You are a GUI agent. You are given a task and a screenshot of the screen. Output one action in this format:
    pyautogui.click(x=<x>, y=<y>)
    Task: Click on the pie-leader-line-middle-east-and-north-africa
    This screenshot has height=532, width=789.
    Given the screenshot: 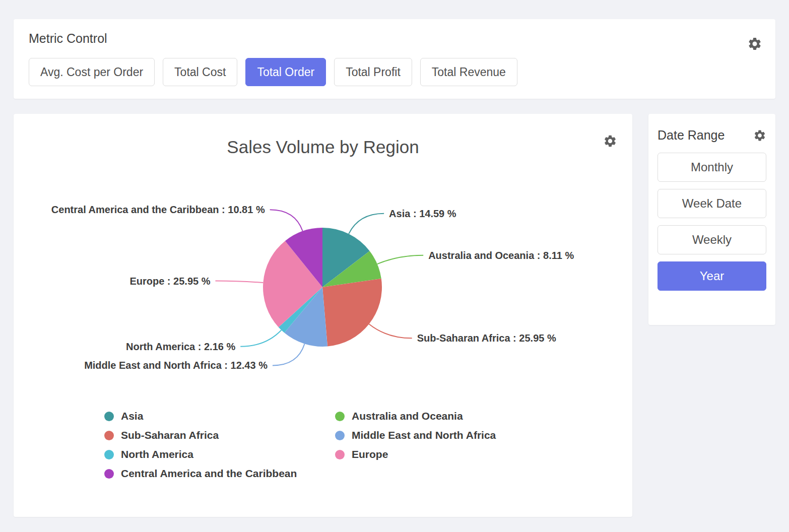 What is the action you would take?
    pyautogui.click(x=289, y=355)
    